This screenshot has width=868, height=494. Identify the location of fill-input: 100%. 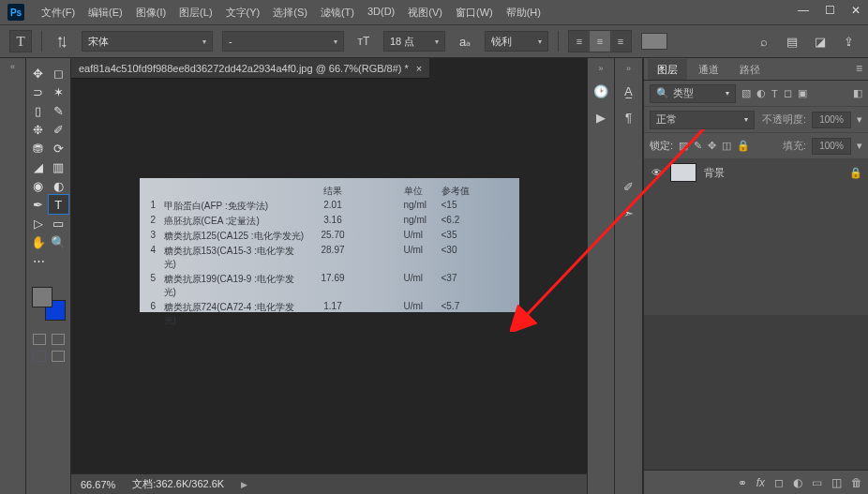
(831, 146).